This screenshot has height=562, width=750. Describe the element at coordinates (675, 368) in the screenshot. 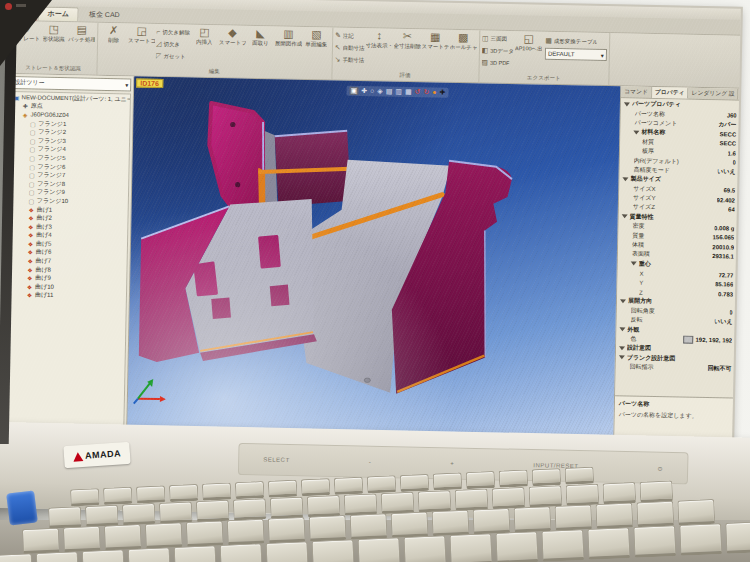

I see `property-row: 回転指示 回転不可` at that location.